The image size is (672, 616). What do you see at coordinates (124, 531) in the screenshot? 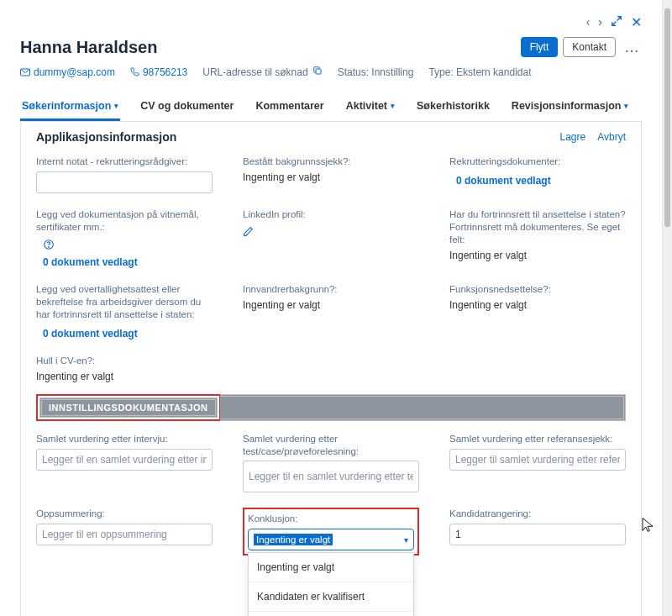
I see `field-summary: Oppsummering:` at bounding box center [124, 531].